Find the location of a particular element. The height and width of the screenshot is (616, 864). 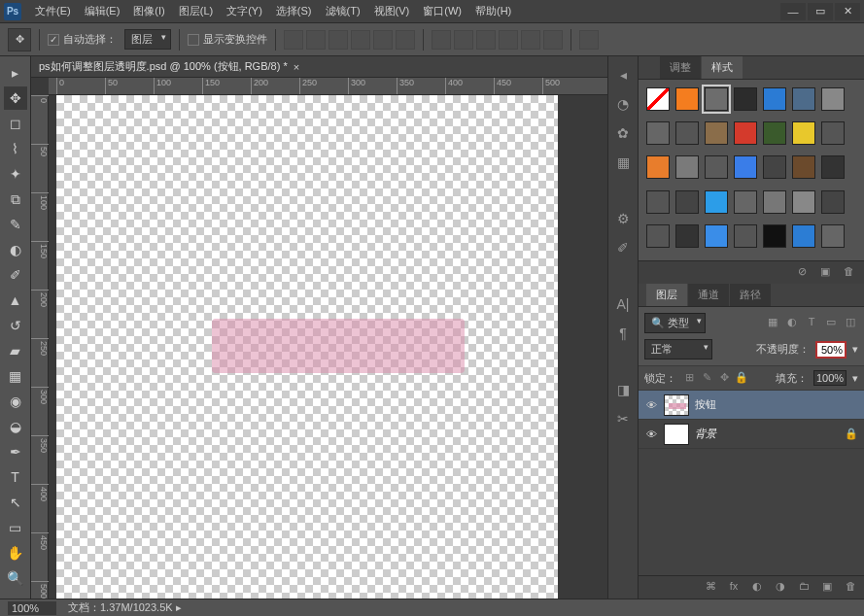

paragraph-panel-icon: ¶ is located at coordinates (623, 333).